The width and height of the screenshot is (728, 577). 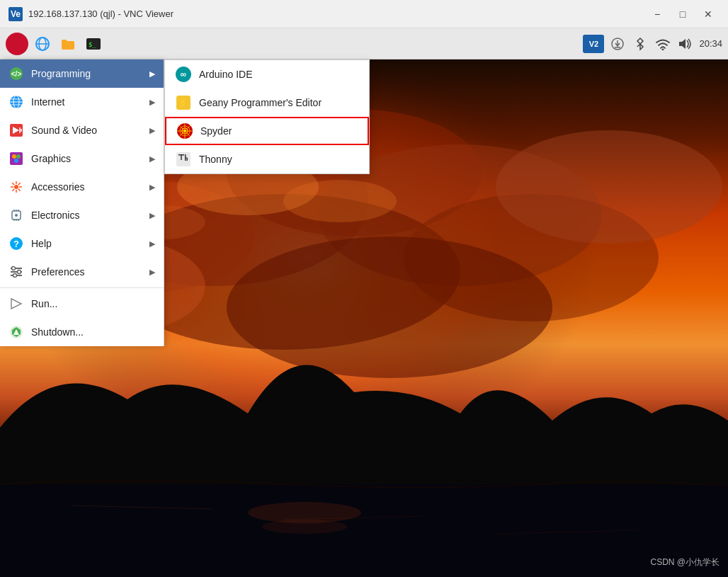 I want to click on menu-item-run: Run..., so click(x=82, y=304).